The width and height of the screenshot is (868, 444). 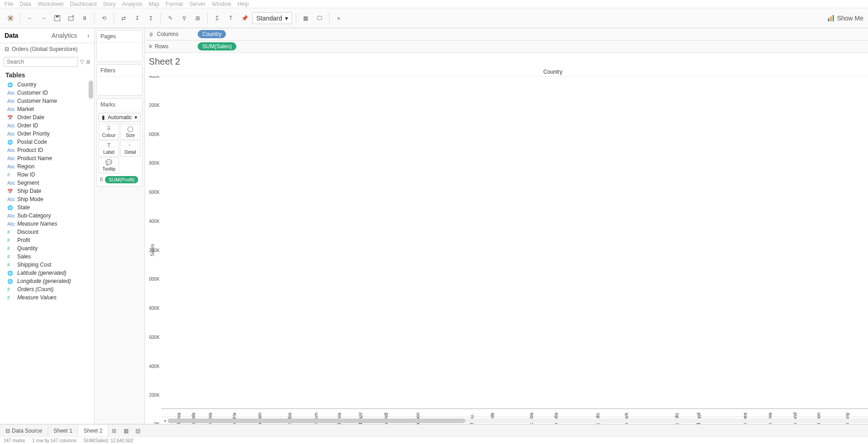 I want to click on highlight-button: ⚲, so click(x=184, y=18).